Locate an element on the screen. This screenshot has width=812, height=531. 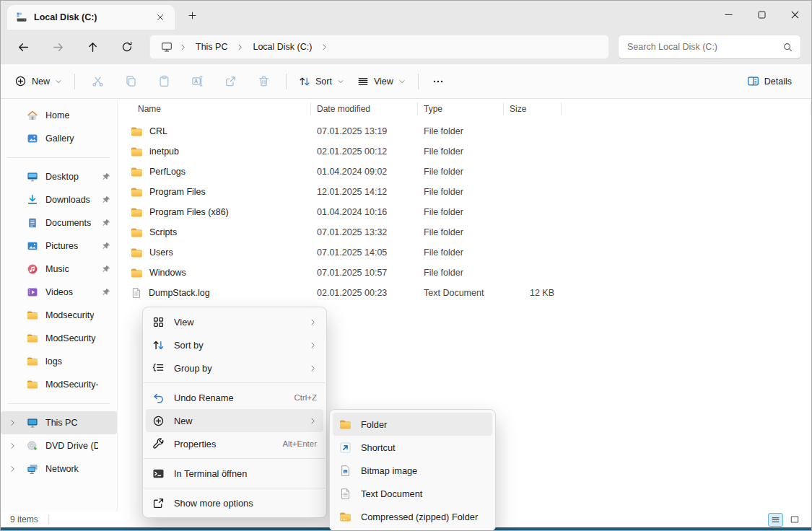
column-header-date-modified: Date modified is located at coordinates (364, 109).